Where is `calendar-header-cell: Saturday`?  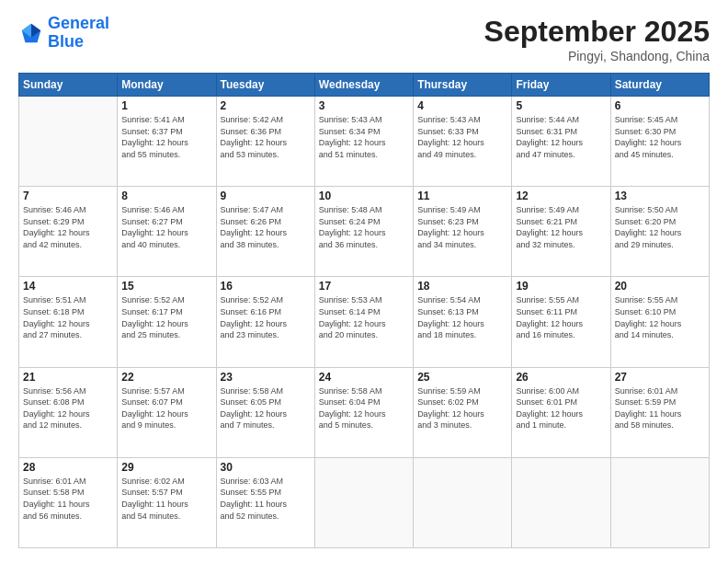
calendar-header-cell: Saturday is located at coordinates (660, 85).